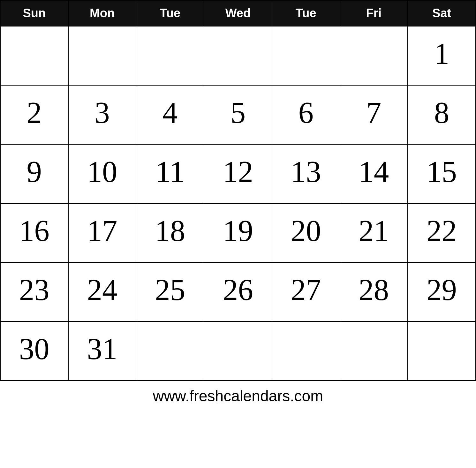  I want to click on header-day-sat-6: Sat, so click(442, 13).